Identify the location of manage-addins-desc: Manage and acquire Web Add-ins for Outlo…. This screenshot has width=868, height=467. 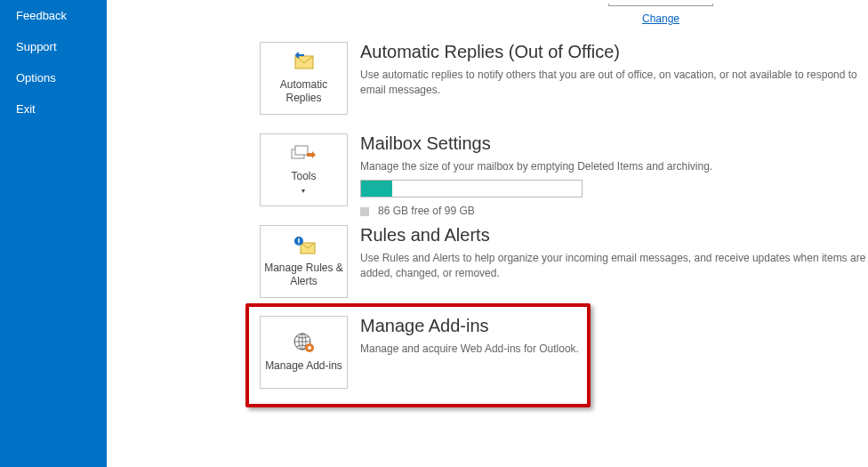
(470, 349).